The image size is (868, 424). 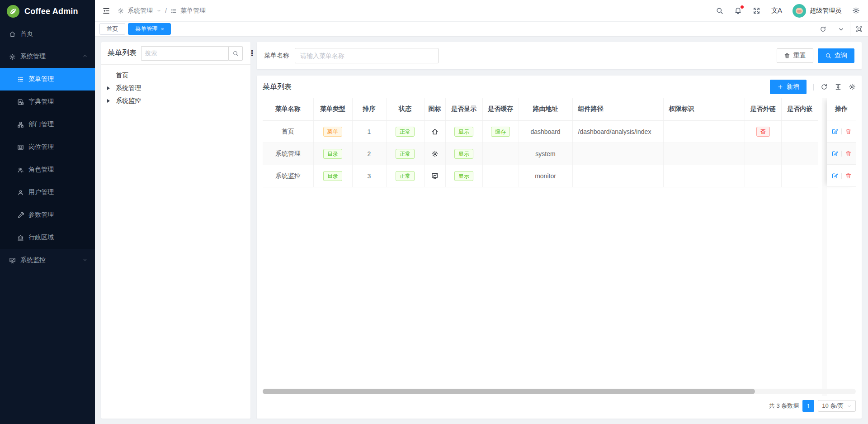 I want to click on role-icon, so click(x=21, y=170).